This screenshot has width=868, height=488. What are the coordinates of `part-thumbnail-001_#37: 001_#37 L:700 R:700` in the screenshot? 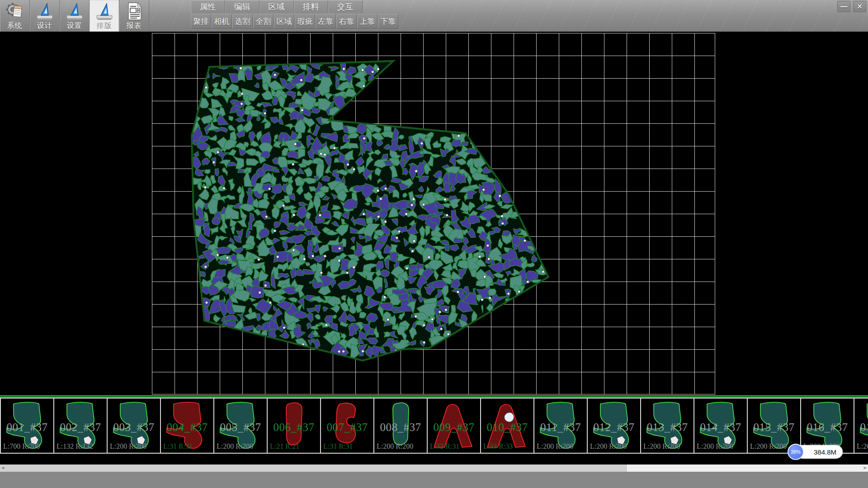 It's located at (28, 426).